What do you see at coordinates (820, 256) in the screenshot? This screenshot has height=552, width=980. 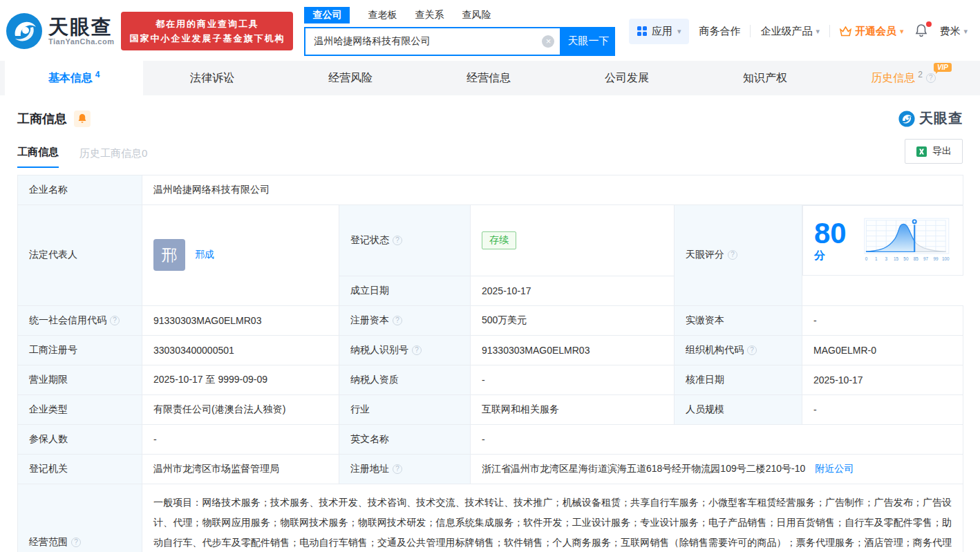 I see `score-unit: 分` at bounding box center [820, 256].